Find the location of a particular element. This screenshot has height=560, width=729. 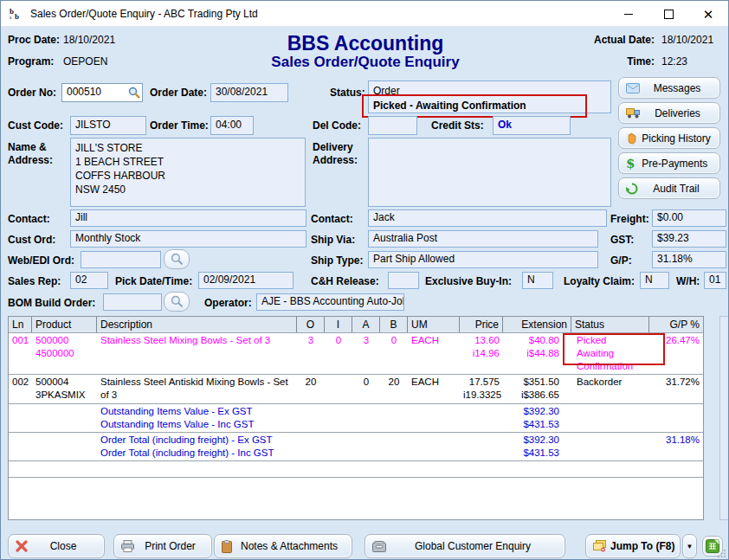

order-time-field: 04:00 is located at coordinates (232, 126).